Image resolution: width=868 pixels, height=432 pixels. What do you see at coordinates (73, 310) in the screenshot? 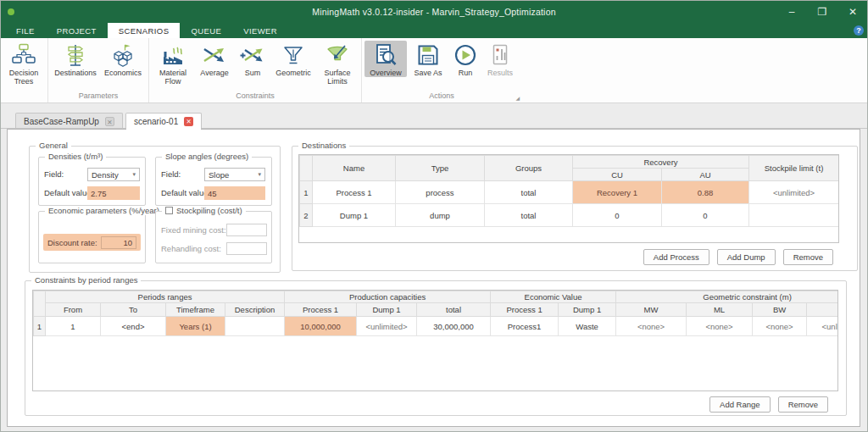
I see `col-from: From` at bounding box center [73, 310].